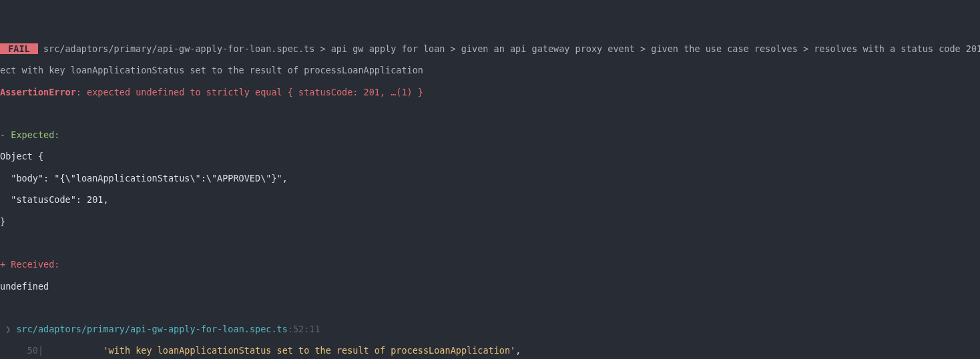 Image resolution: width=980 pixels, height=359 pixels. What do you see at coordinates (490, 70) in the screenshot?
I see `test-title-wrap: ect with key loanApplicationStatus set t…` at bounding box center [490, 70].